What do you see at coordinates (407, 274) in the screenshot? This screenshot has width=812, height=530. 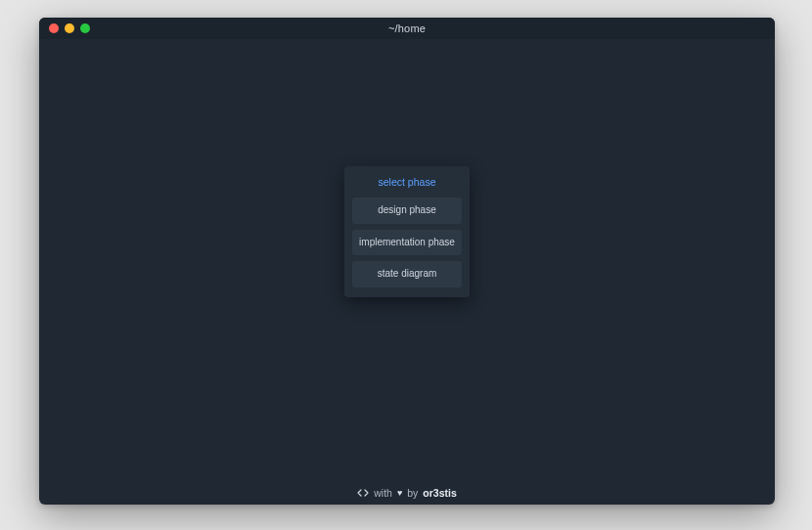 I see `menu-item-state-diagram: state diagram` at bounding box center [407, 274].